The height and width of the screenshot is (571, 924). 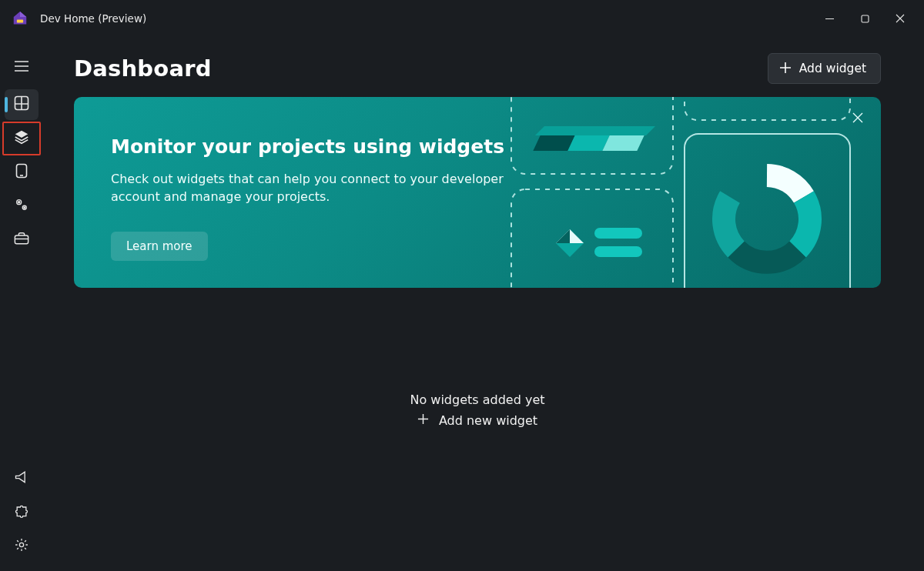 I want to click on briefcase-icon, so click(x=22, y=240).